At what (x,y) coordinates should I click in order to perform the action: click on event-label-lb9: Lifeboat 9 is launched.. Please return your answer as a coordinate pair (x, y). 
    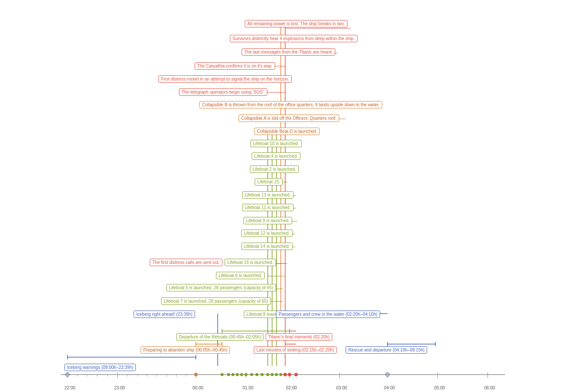
    Looking at the image, I should click on (268, 220).